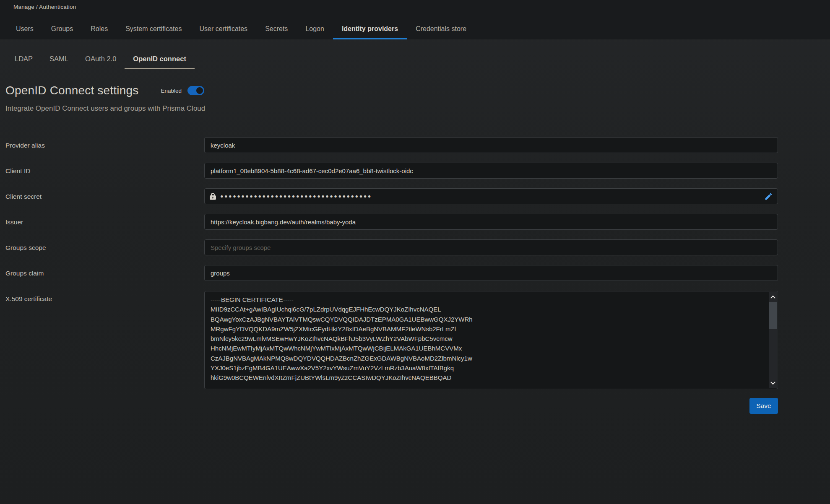 The image size is (830, 504). What do you see at coordinates (491, 171) in the screenshot?
I see `client-id-input` at bounding box center [491, 171].